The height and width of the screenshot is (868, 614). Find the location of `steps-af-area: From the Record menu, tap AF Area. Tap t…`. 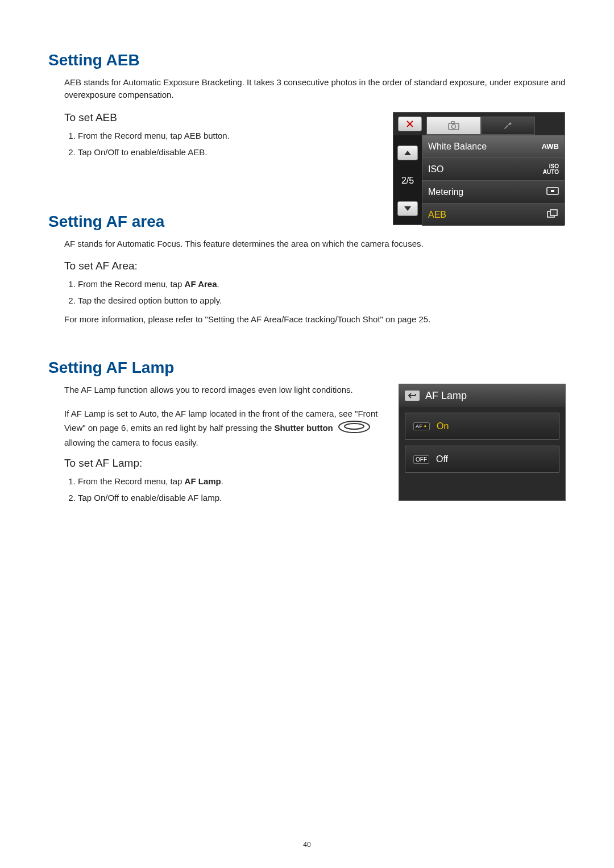

steps-af-area: From the Record menu, tap AF Area. Tap t… is located at coordinates (322, 292).